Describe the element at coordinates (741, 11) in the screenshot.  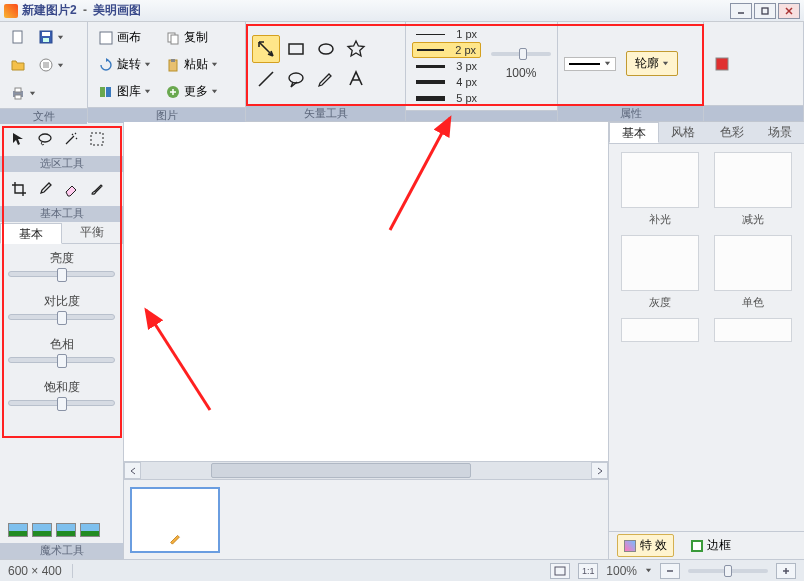
I see `minimize-button` at that location.